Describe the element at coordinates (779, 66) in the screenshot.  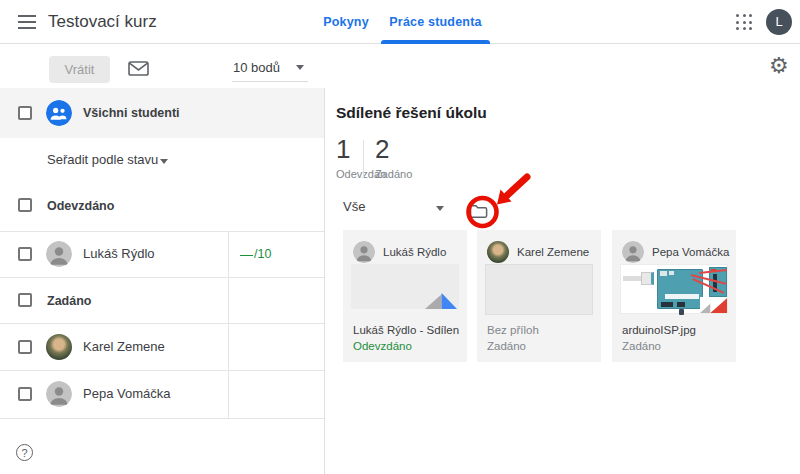
I see `gear-icon: ⚙` at that location.